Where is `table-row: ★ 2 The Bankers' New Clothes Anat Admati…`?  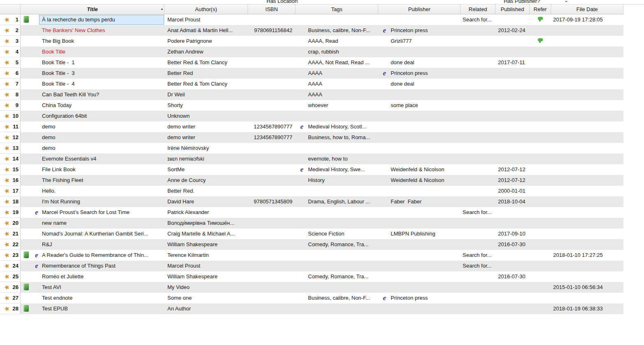 table-row: ★ 2 The Bankers' New Clothes Anat Admati… is located at coordinates (312, 30).